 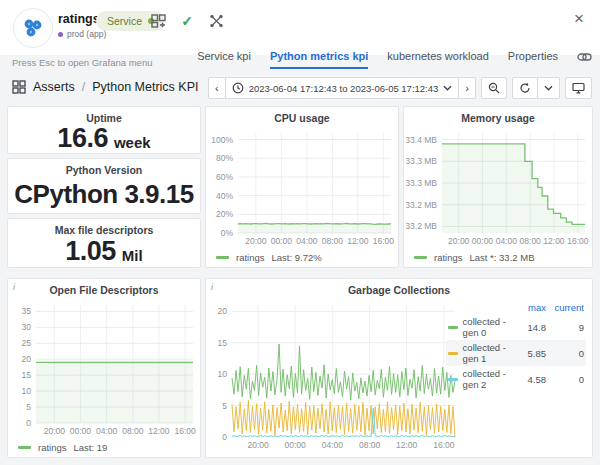 I want to click on max-fd-value: 1.05, so click(x=90, y=252).